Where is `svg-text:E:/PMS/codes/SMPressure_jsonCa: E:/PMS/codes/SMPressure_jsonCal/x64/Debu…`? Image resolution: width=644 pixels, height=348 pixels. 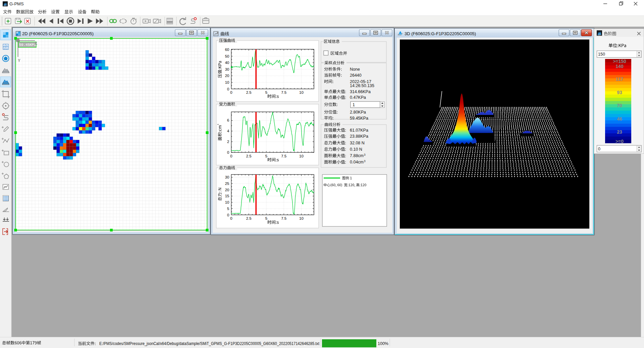 svg-text:E:/PMS/codes/SMPressure_jsonCa: E:/PMS/codes/SMPressure_jsonCal/x64/Debu… is located at coordinates (209, 344).